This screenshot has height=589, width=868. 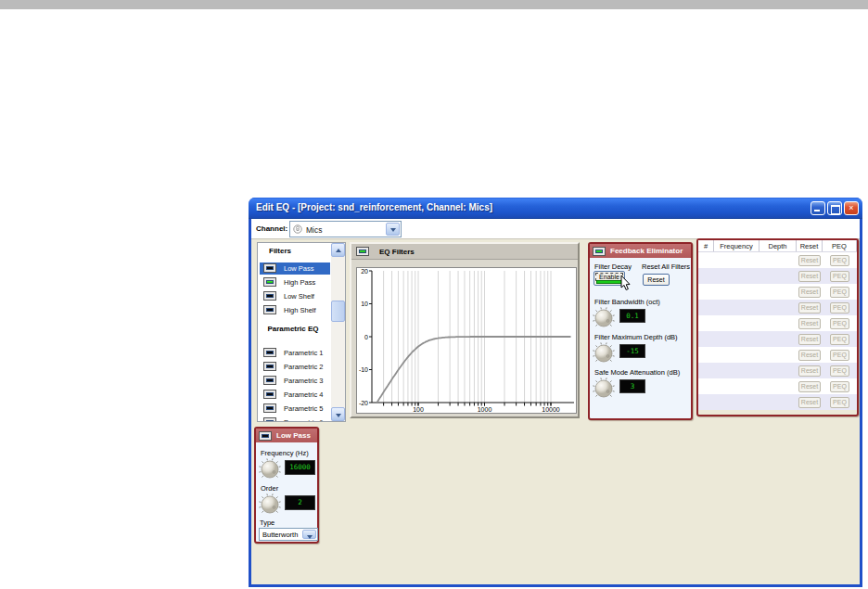 I want to click on scroll-up-button, so click(x=338, y=250).